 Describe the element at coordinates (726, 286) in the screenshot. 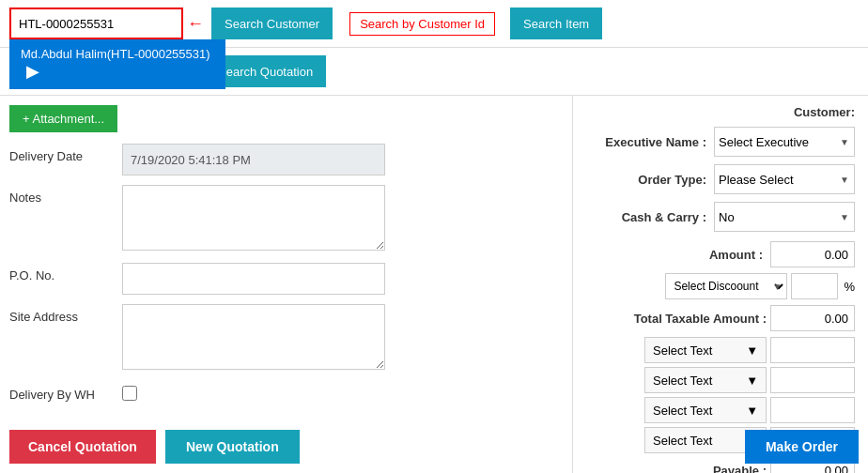

I see `discount-select-wrapper: Select Discoount` at that location.